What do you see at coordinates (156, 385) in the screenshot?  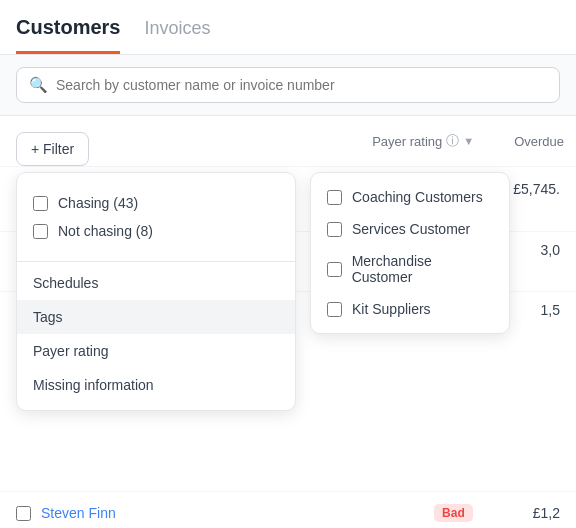 I see `filter-menu-missing-info: Missing information` at bounding box center [156, 385].